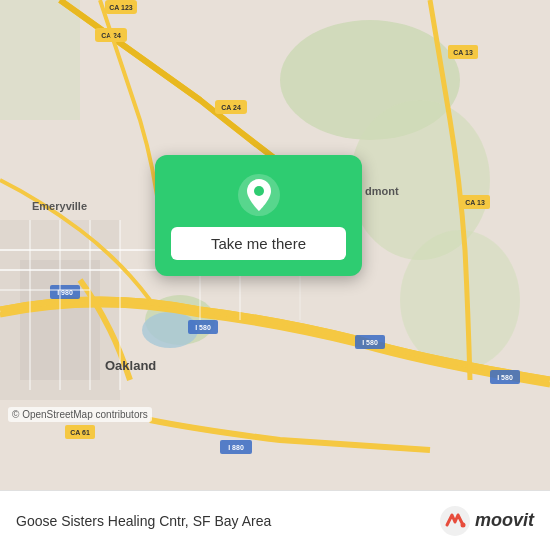  What do you see at coordinates (455, 521) in the screenshot?
I see `moovit-logo-icon` at bounding box center [455, 521].